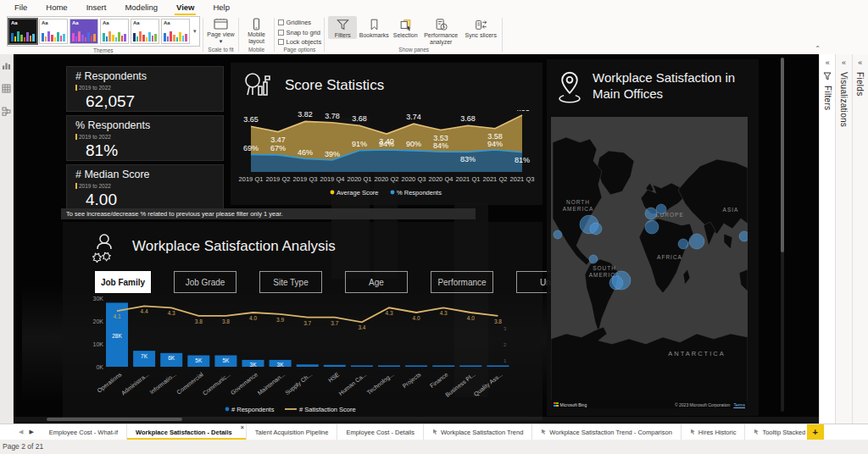 The image size is (868, 454). What do you see at coordinates (145, 31) in the screenshot?
I see `theme-thumbnail-5: Aa` at bounding box center [145, 31].